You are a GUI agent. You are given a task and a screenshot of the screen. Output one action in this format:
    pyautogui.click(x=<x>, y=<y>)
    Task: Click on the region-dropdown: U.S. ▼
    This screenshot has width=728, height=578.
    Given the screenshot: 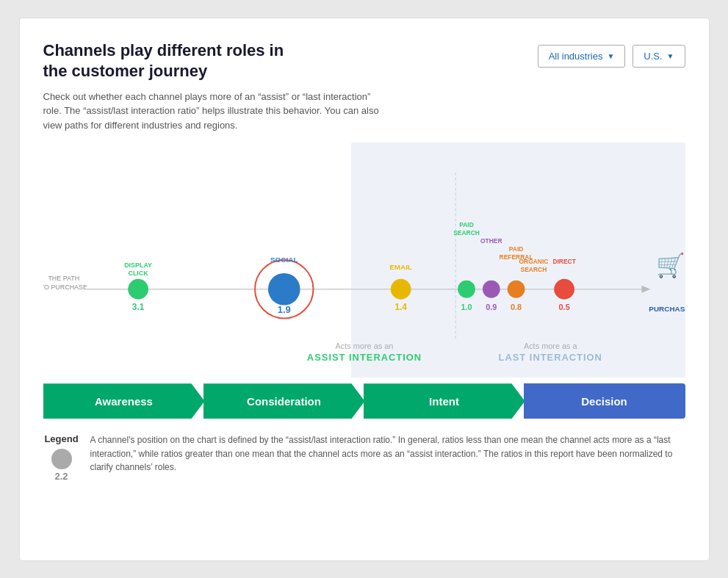 What is the action you would take?
    pyautogui.click(x=658, y=56)
    